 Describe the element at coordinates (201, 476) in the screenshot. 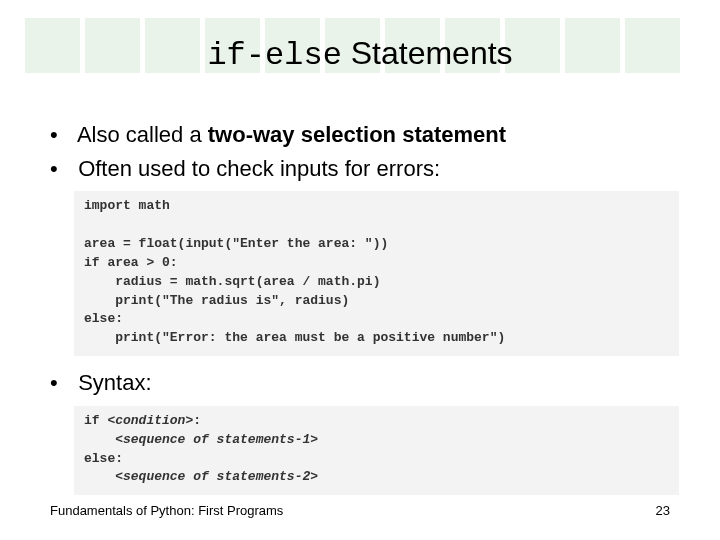

I see `c2-l4: <sequence of statements-2>` at that location.